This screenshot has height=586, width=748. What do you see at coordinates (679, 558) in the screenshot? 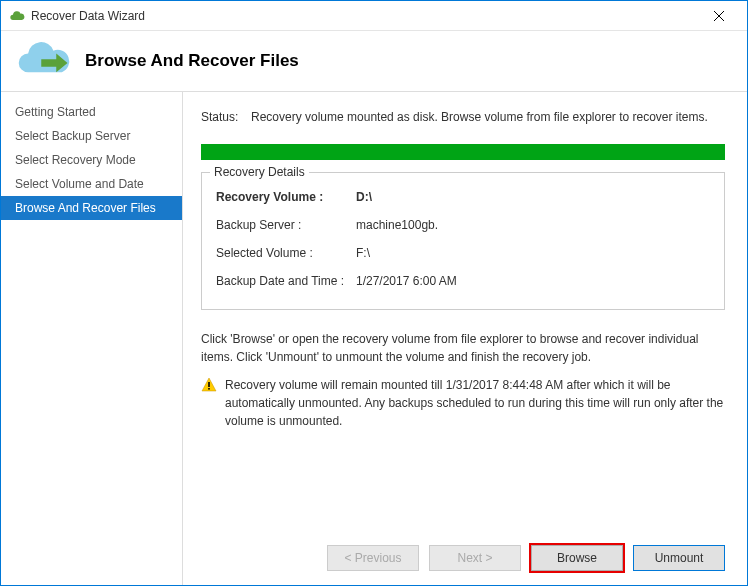
I see `unmount-button: Unmount` at bounding box center [679, 558].